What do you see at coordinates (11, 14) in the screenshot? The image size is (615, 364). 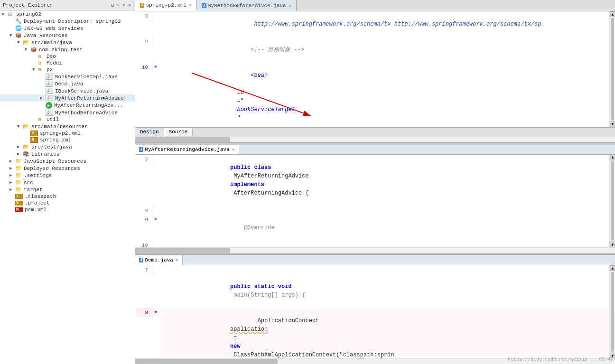 I see `project-icon: 🗂` at bounding box center [11, 14].